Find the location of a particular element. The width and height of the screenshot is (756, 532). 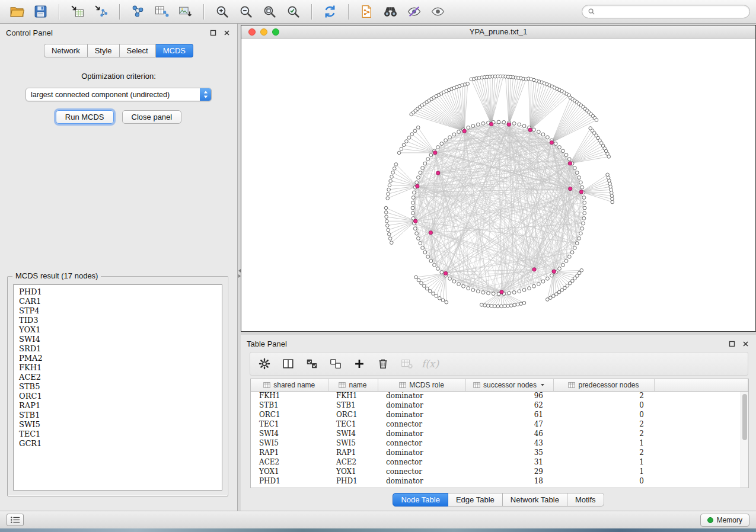

tab-motifs: Motifs is located at coordinates (586, 500).